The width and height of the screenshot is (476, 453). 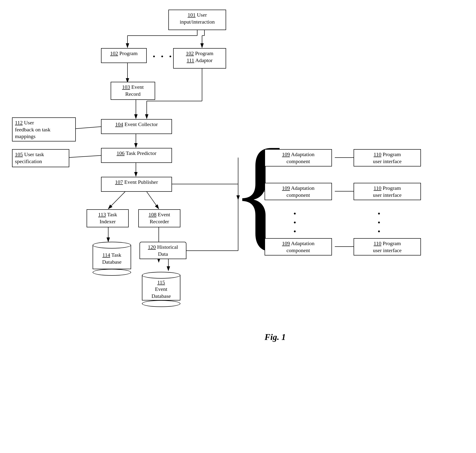 I want to click on node-105: 105 User taskspecification, so click(x=41, y=158).